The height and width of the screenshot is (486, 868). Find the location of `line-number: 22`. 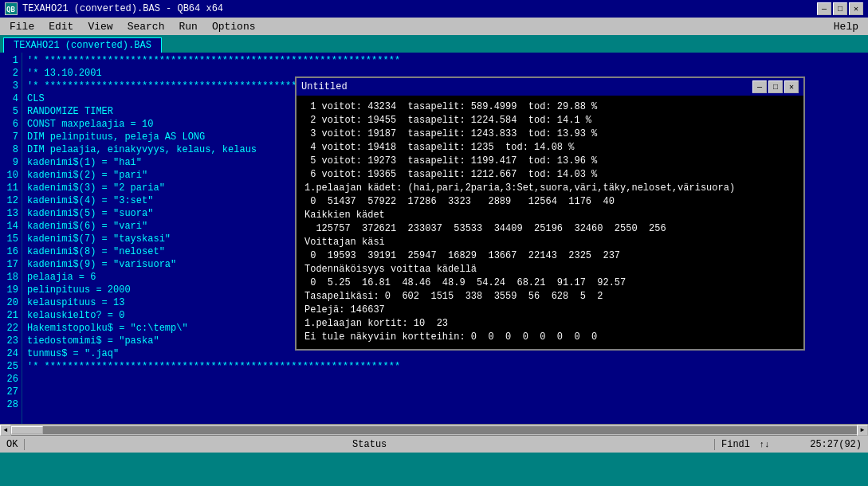

line-number: 22 is located at coordinates (11, 328).